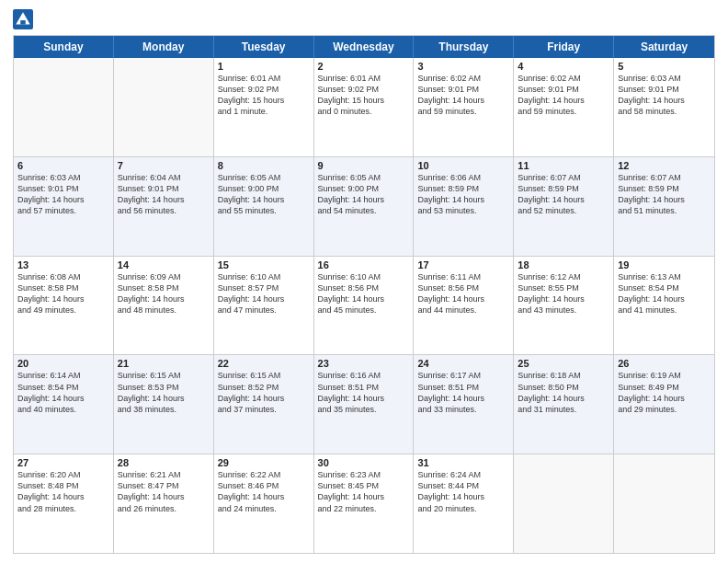 The height and width of the screenshot is (563, 728). I want to click on day-number: 8, so click(264, 166).